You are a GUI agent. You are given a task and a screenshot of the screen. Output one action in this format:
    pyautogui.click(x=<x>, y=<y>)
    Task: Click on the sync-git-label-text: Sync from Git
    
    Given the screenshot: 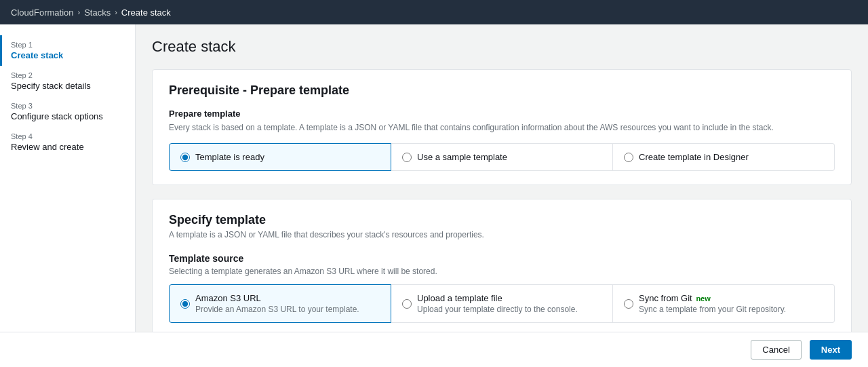 What is the action you would take?
    pyautogui.click(x=666, y=298)
    